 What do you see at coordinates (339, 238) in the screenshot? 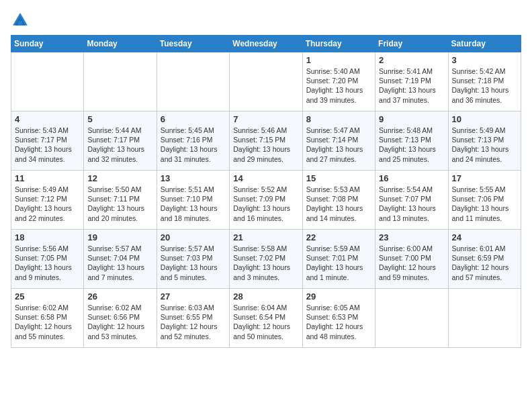
I see `day-number: 22` at bounding box center [339, 238].